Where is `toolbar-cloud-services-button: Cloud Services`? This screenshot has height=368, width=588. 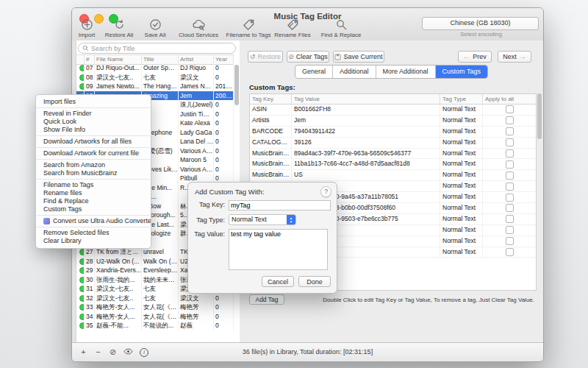 toolbar-cloud-services-button: Cloud Services is located at coordinates (198, 28).